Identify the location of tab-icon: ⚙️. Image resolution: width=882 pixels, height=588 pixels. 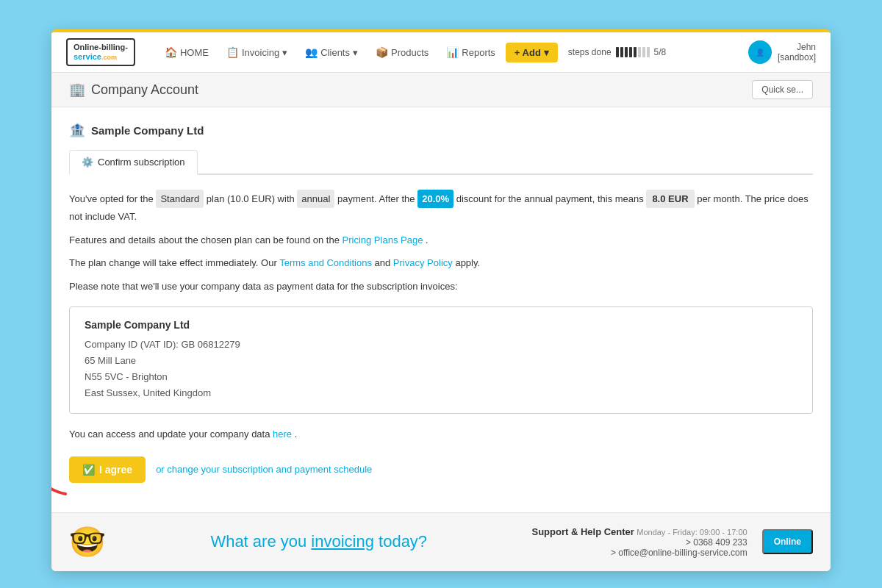
(87, 162).